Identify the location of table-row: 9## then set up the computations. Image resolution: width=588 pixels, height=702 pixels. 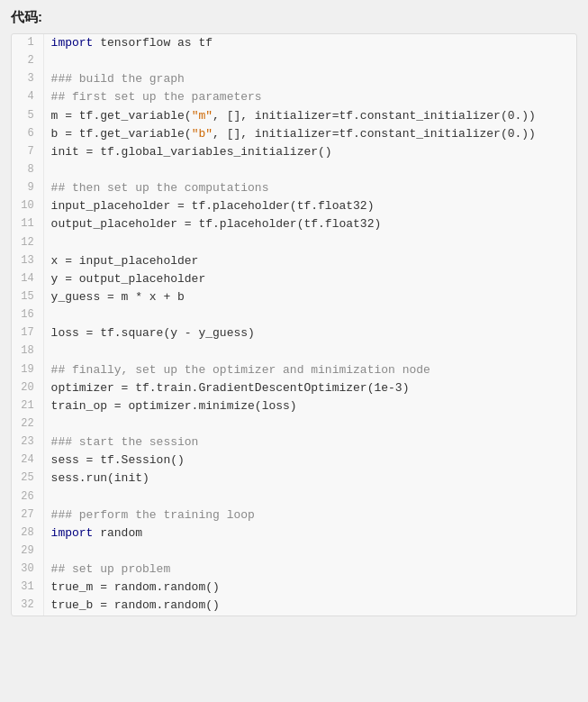
(294, 188).